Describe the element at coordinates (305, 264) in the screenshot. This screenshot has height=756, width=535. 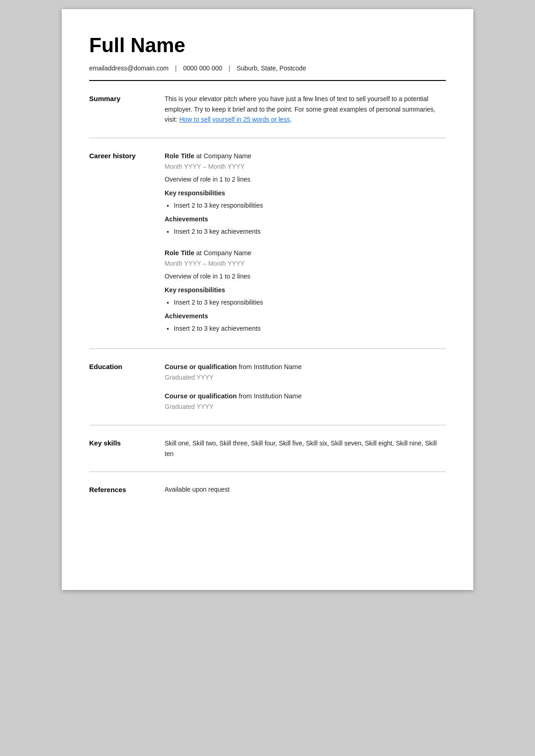
I see `job-dates-2: Month YYYY – Month YYYY` at that location.